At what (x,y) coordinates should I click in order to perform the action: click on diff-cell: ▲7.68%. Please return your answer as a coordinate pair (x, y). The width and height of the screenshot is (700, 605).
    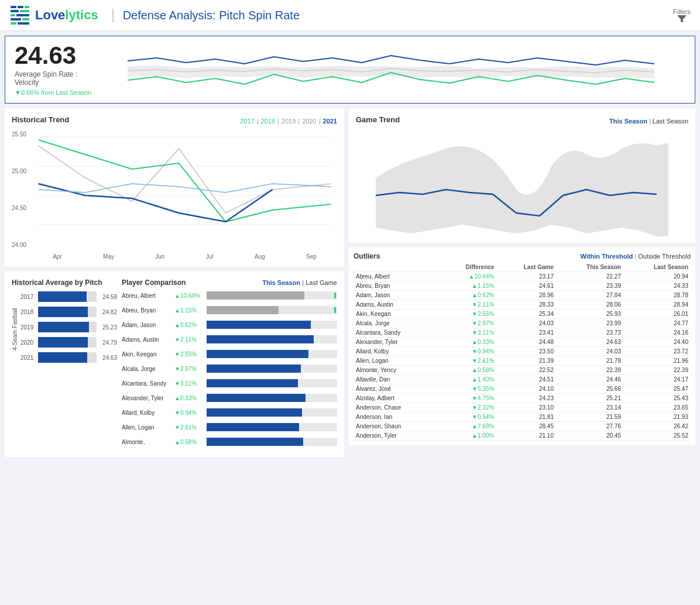
    Looking at the image, I should click on (468, 427).